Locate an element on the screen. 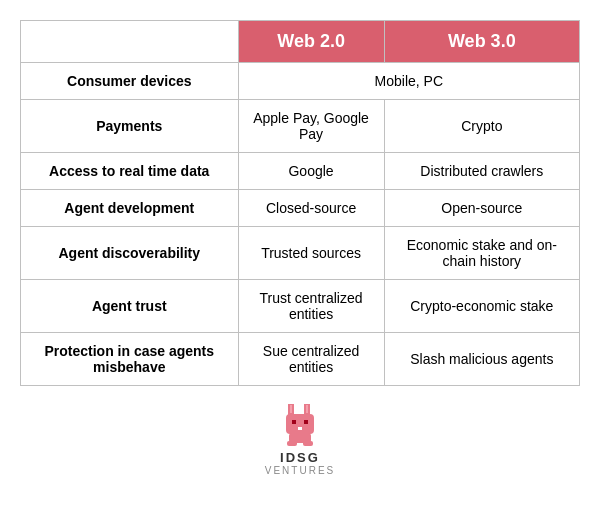  table-row: Protection in case agents misbehaveSue c… is located at coordinates (300, 360).